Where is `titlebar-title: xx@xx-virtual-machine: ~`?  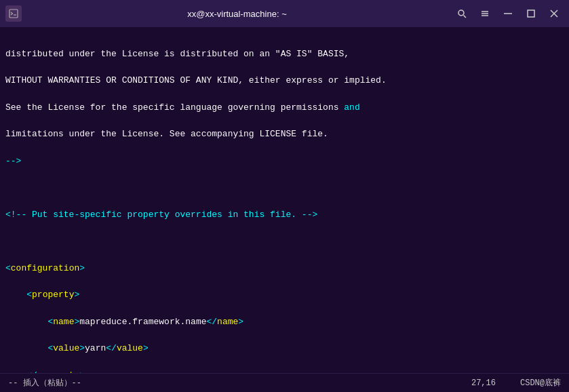
titlebar-title: xx@xx-virtual-machine: ~ is located at coordinates (237, 14).